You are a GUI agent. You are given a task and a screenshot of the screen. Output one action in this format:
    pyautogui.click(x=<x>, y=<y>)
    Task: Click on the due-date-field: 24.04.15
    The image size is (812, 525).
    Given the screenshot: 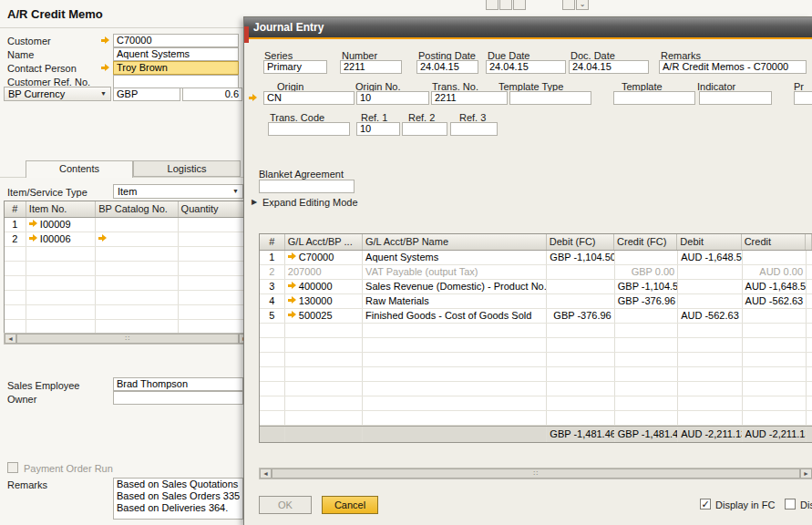 What is the action you would take?
    pyautogui.click(x=526, y=67)
    